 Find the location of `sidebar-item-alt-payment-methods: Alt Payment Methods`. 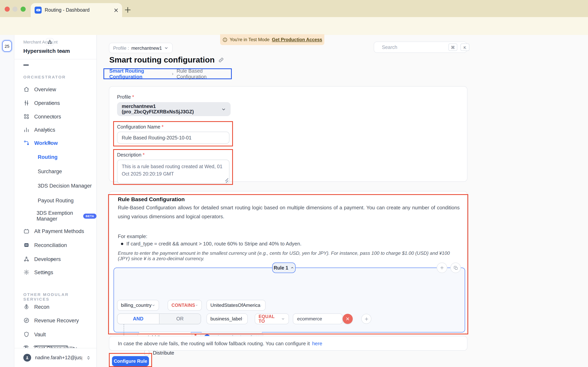

sidebar-item-alt-payment-methods: Alt Payment Methods is located at coordinates (54, 231).